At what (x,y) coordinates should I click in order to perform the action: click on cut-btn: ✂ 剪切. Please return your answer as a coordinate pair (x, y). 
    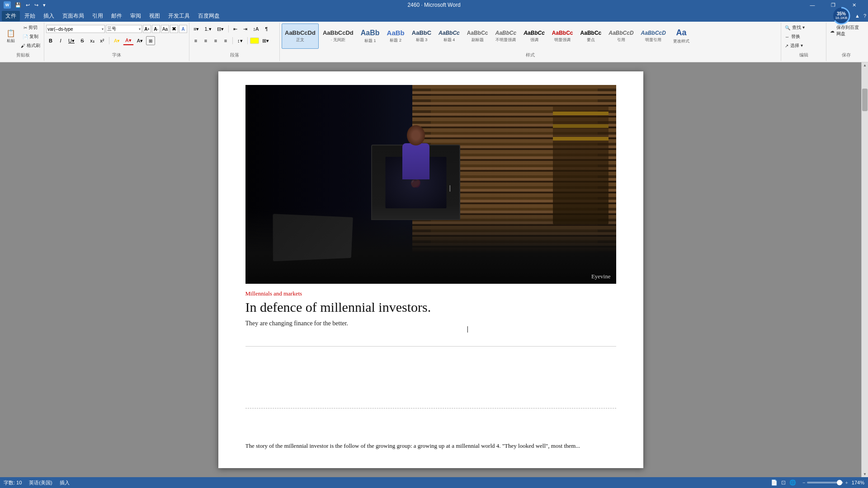
    Looking at the image, I should click on (31, 28).